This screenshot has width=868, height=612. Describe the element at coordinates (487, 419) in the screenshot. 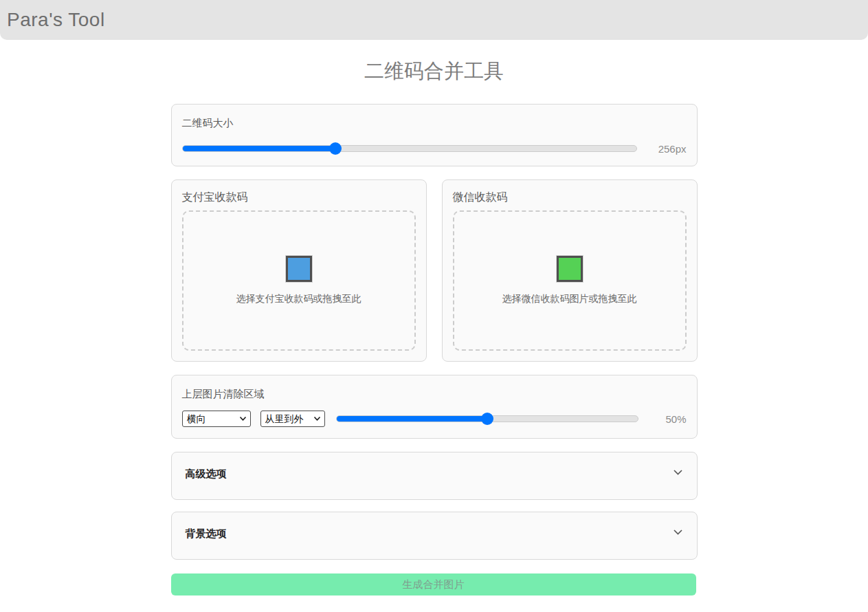

I see `clear-area-slider-track` at that location.